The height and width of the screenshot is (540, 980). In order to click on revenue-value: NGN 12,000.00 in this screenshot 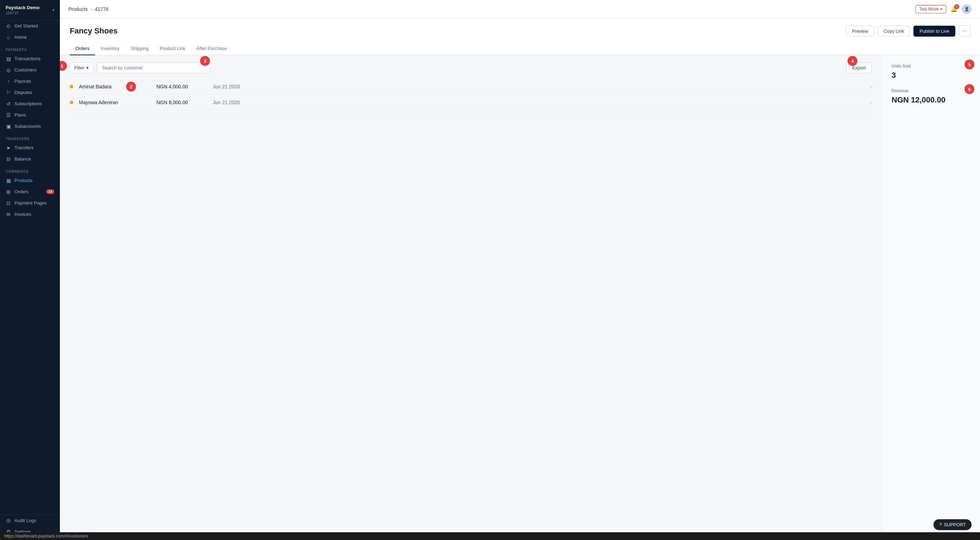, I will do `click(931, 100)`.